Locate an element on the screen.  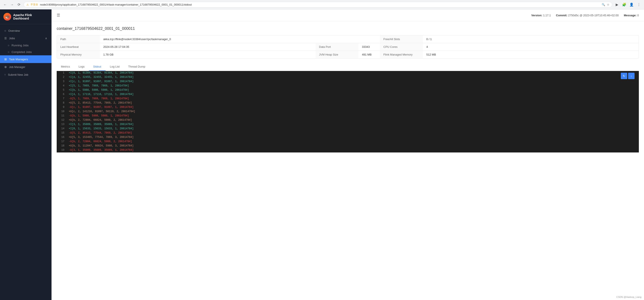
job-manager-label: Job Manager is located at coordinates (17, 67).